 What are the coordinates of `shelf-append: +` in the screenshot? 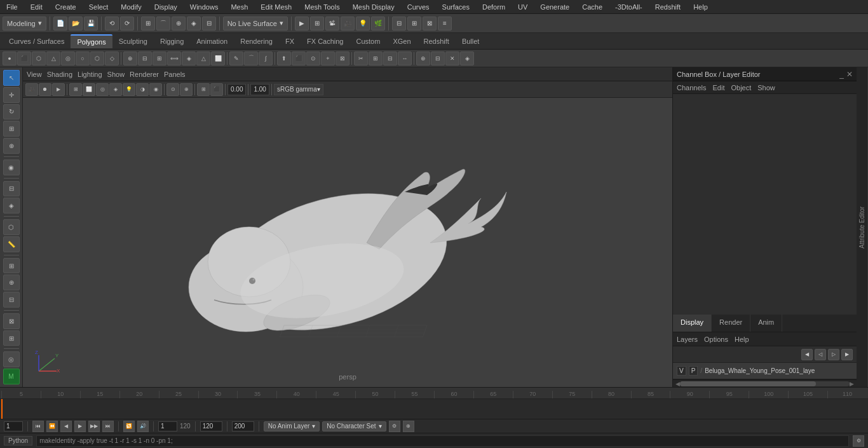 It's located at (328, 58).